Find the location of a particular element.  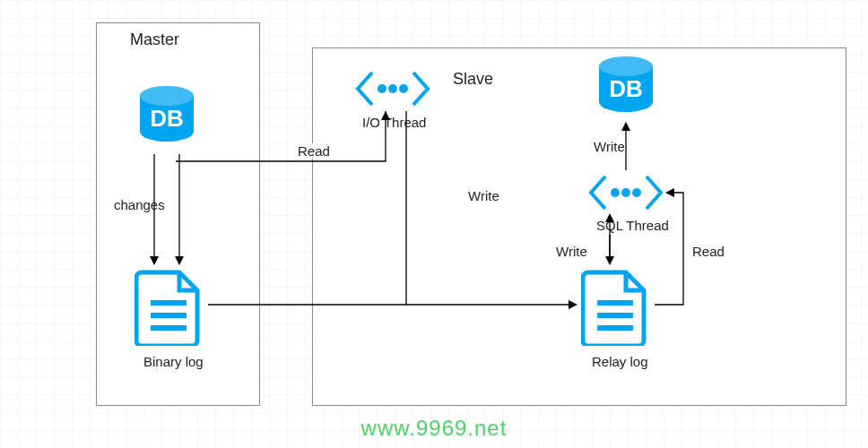

binary-log-label: Binary log is located at coordinates (174, 362).